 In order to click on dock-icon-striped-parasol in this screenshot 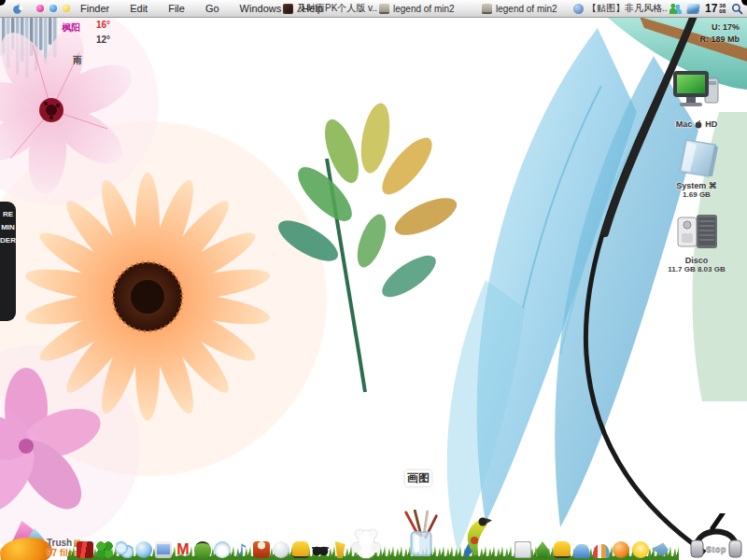, I will do `click(601, 551)`.